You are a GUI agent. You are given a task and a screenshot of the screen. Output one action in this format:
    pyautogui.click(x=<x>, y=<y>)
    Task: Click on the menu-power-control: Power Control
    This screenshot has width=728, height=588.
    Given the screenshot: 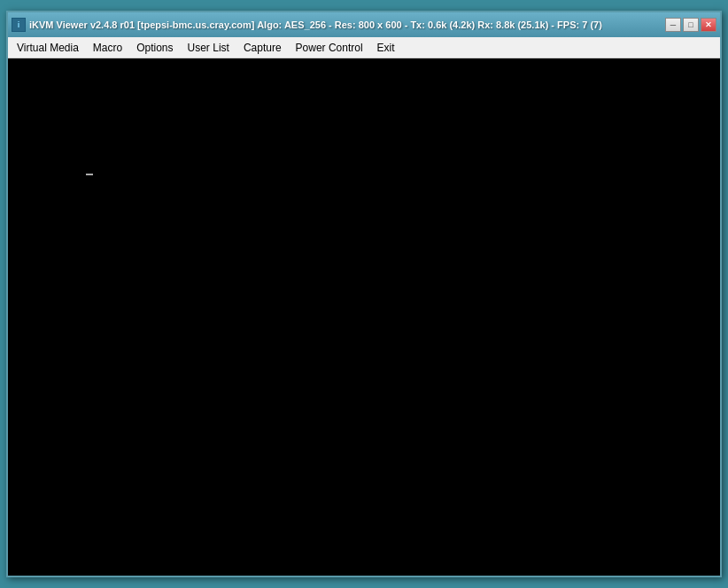 What is the action you would take?
    pyautogui.click(x=329, y=48)
    